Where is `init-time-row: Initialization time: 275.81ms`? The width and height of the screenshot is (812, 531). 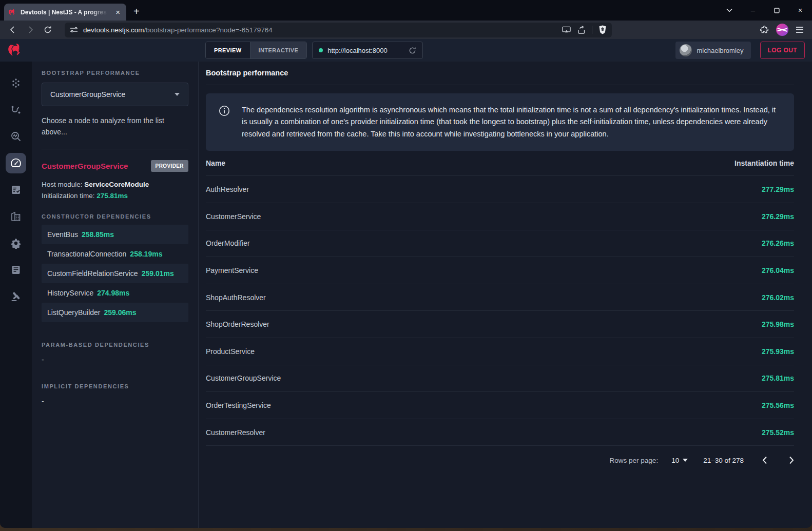 init-time-row: Initialization time: 275.81ms is located at coordinates (115, 196).